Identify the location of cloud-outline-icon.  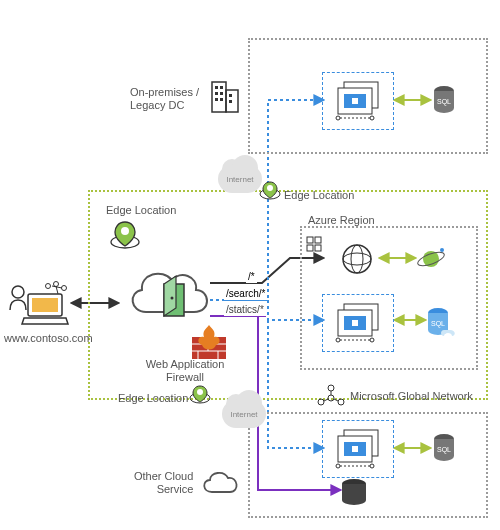
(220, 483).